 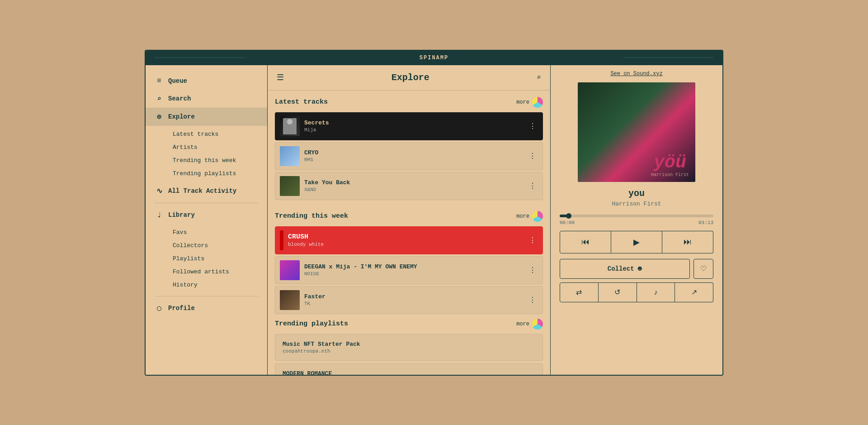 I want to click on share-icon: ↗, so click(x=694, y=292).